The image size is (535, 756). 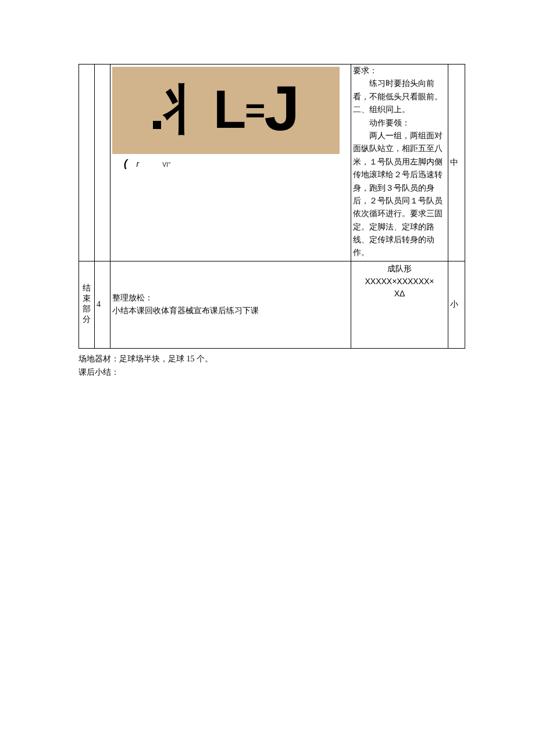 What do you see at coordinates (126, 163) in the screenshot?
I see `caption-paren: (` at bounding box center [126, 163].